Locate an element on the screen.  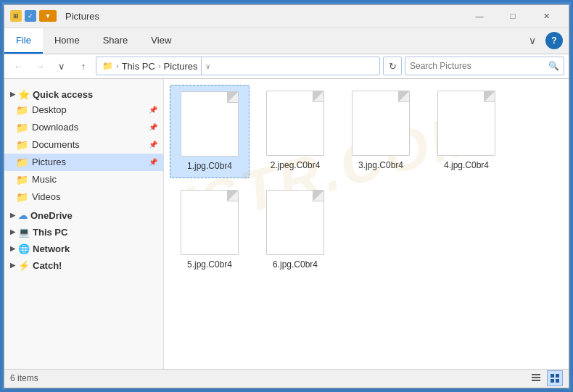
pc-icon: 💻 is located at coordinates (24, 232).